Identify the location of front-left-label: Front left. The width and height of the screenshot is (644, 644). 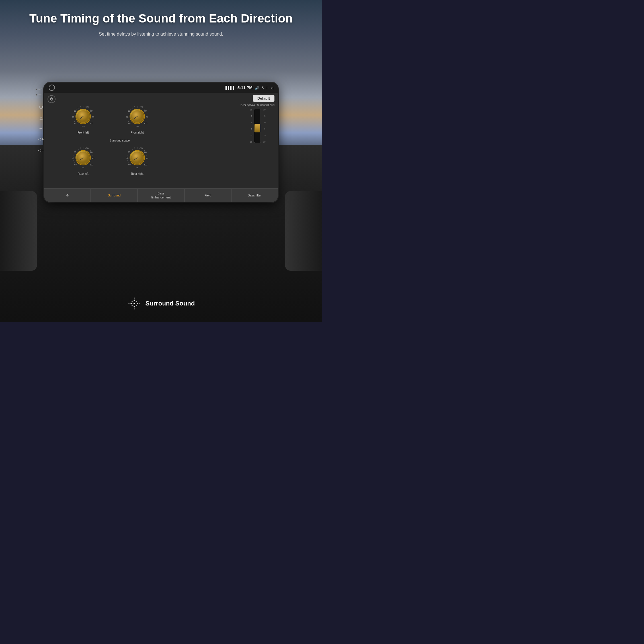
(83, 133).